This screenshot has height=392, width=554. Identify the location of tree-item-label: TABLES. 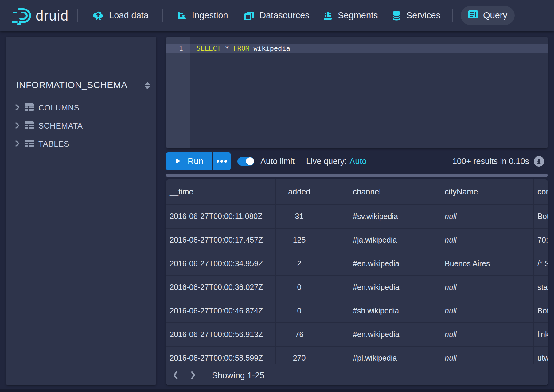
(54, 144).